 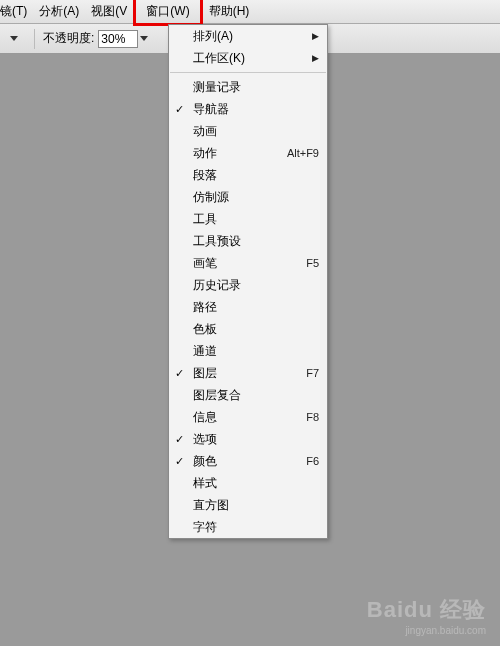 I want to click on menu-item: 段落, so click(x=248, y=175).